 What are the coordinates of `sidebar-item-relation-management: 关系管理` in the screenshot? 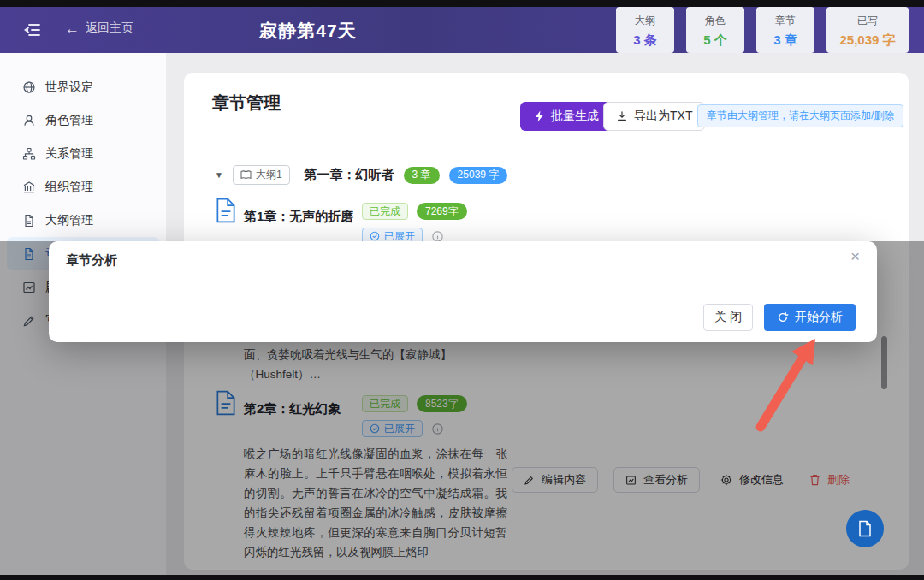 It's located at (83, 154).